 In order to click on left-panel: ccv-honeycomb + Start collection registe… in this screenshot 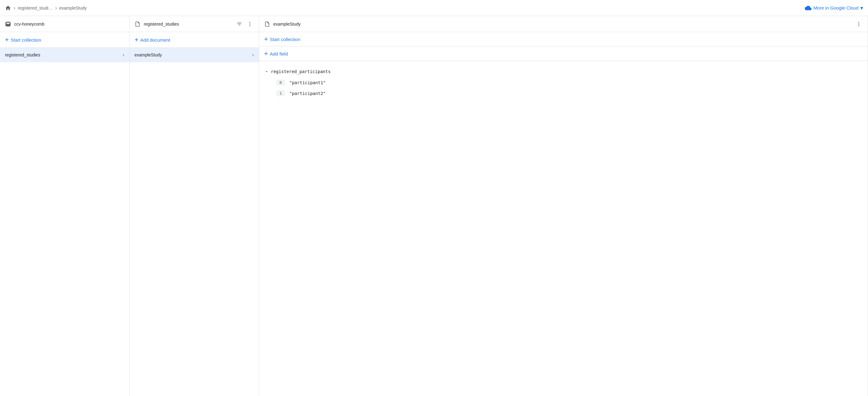, I will do `click(65, 206)`.